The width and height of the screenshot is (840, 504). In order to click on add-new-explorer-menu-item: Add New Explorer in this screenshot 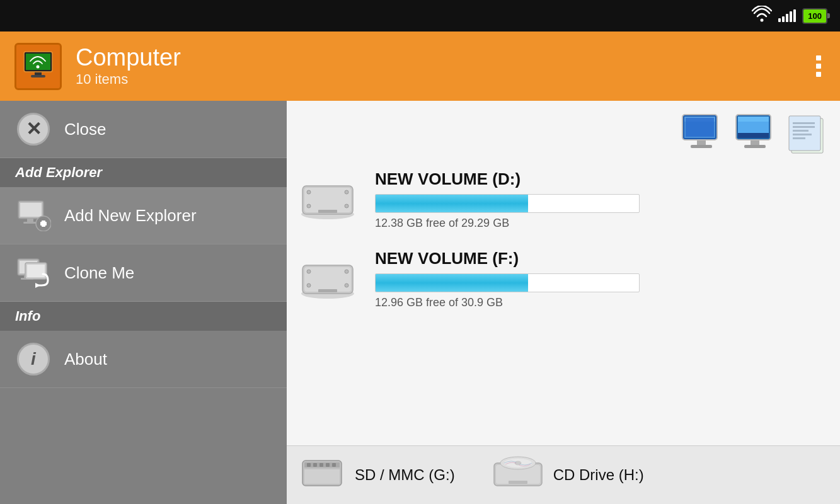, I will do `click(144, 215)`.